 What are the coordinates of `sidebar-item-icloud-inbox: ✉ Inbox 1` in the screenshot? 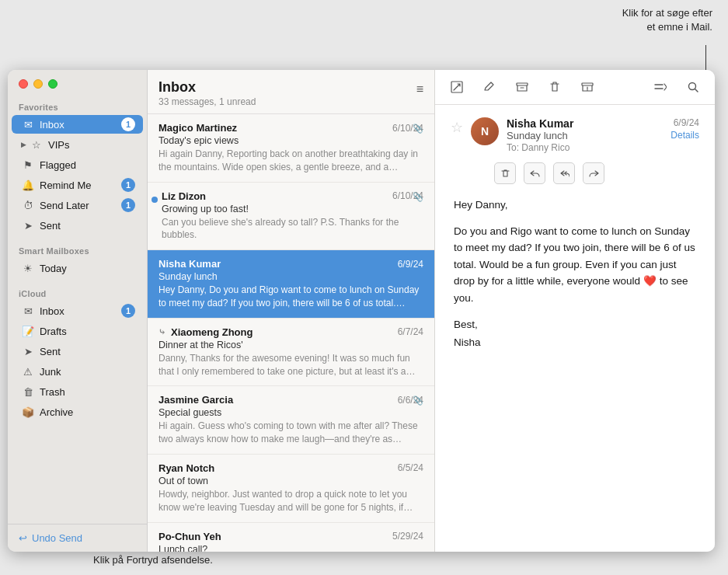 It's located at (78, 311).